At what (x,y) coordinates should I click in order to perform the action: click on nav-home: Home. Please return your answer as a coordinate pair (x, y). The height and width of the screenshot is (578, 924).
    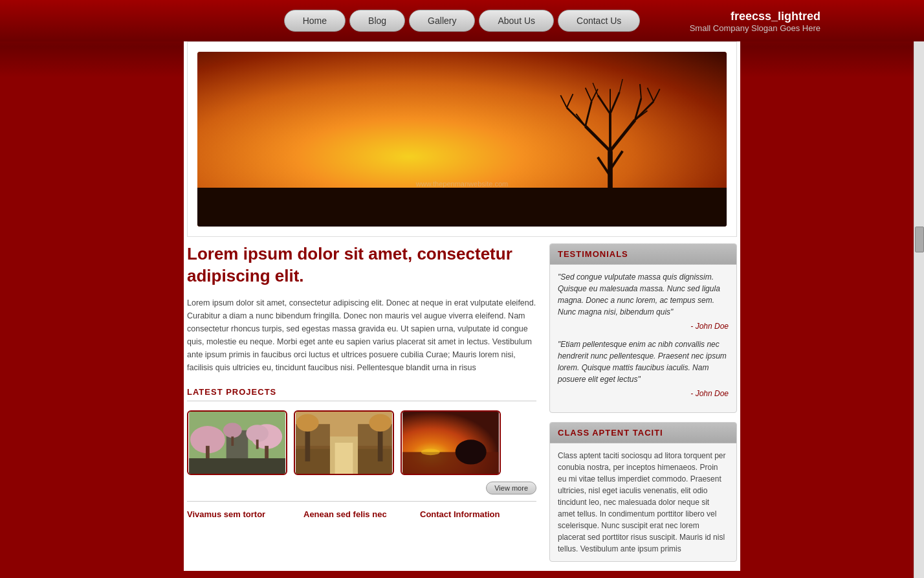
    Looking at the image, I should click on (314, 21).